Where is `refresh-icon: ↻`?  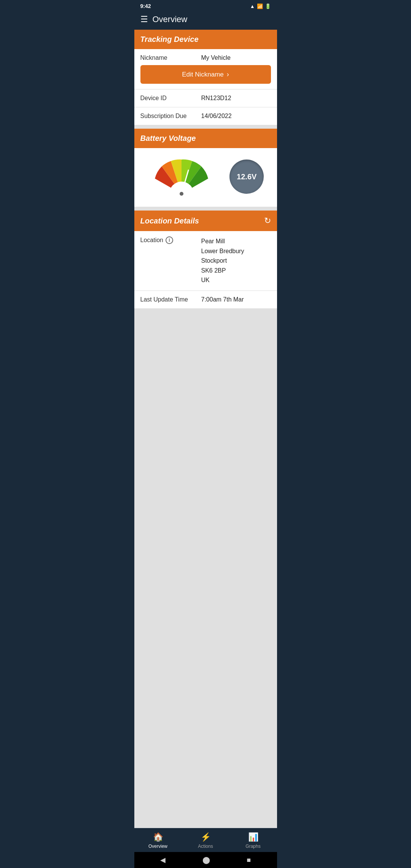 refresh-icon: ↻ is located at coordinates (268, 221).